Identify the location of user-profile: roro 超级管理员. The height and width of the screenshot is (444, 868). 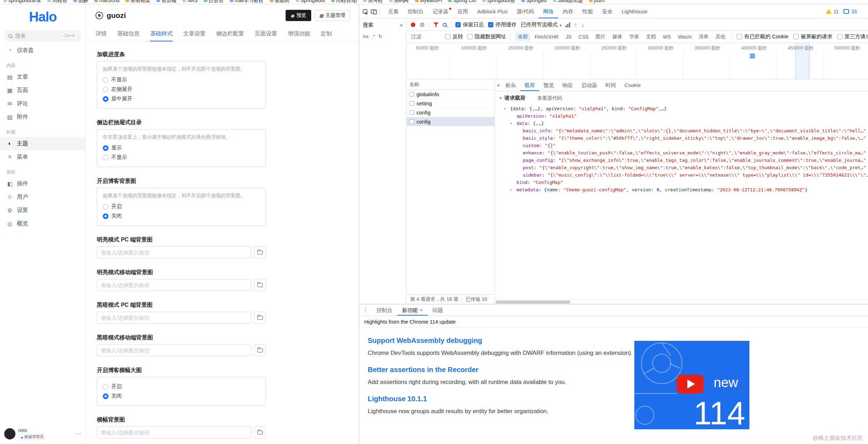
(43, 434).